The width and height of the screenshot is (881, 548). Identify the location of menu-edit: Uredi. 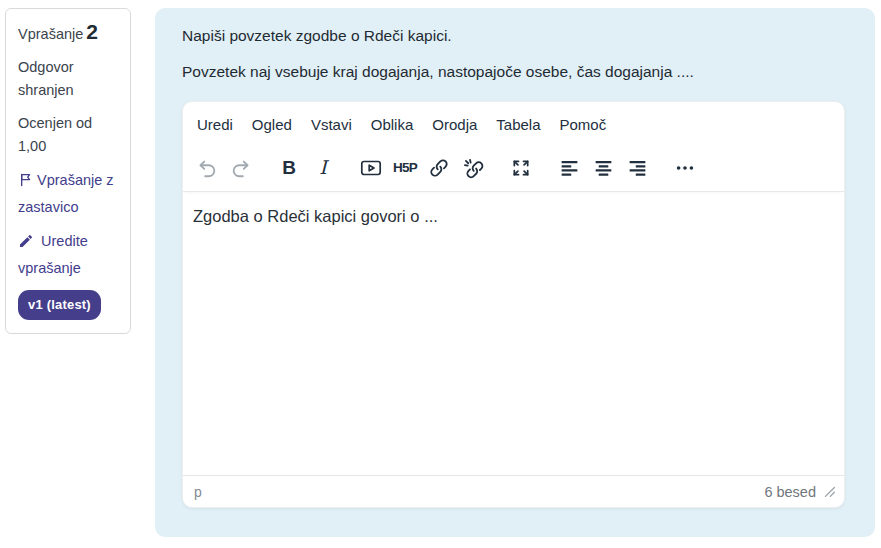
(215, 124).